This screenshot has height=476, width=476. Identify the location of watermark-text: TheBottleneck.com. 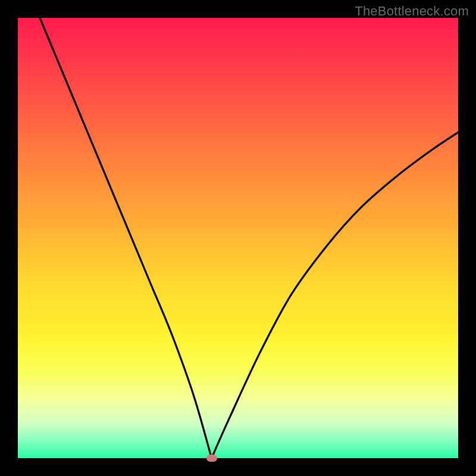
(412, 11).